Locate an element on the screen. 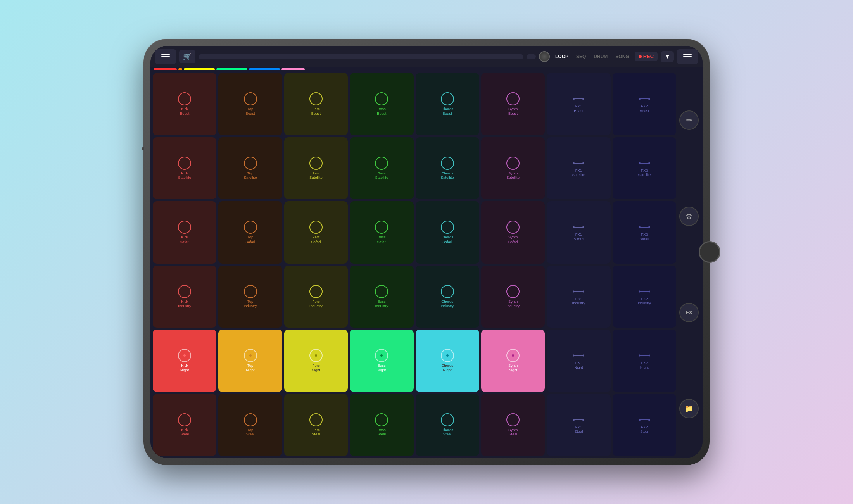 This screenshot has height=504, width=853. rec-button: REC is located at coordinates (646, 57).